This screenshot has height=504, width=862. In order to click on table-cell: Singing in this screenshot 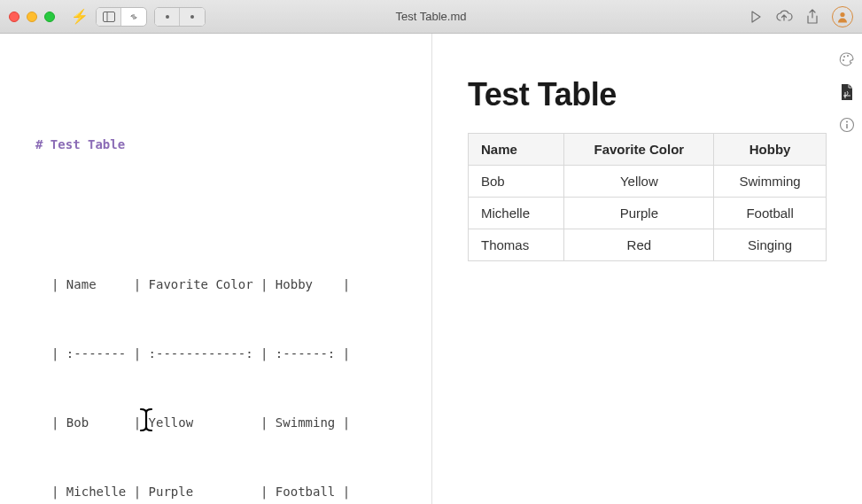, I will do `click(771, 245)`.